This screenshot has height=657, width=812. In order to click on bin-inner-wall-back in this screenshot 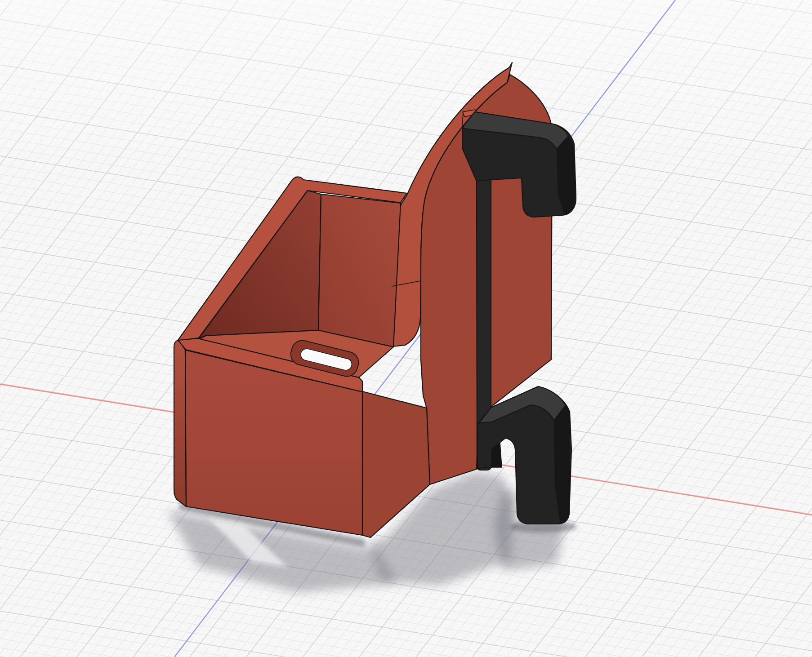, I will do `click(360, 271)`.